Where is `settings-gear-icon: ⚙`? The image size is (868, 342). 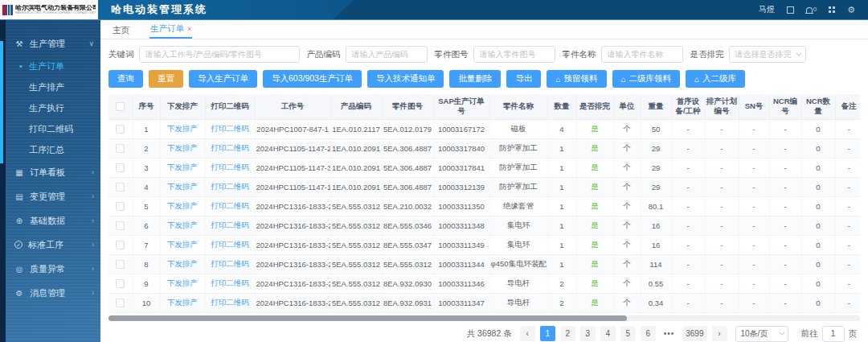
settings-gear-icon: ⚙ is located at coordinates (851, 10).